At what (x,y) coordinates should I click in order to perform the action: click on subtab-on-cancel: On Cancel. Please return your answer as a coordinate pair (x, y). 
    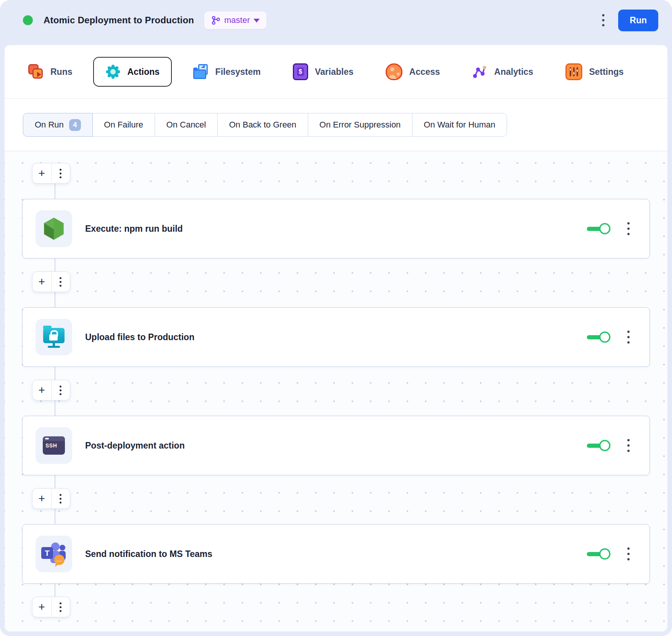
    Looking at the image, I should click on (186, 125).